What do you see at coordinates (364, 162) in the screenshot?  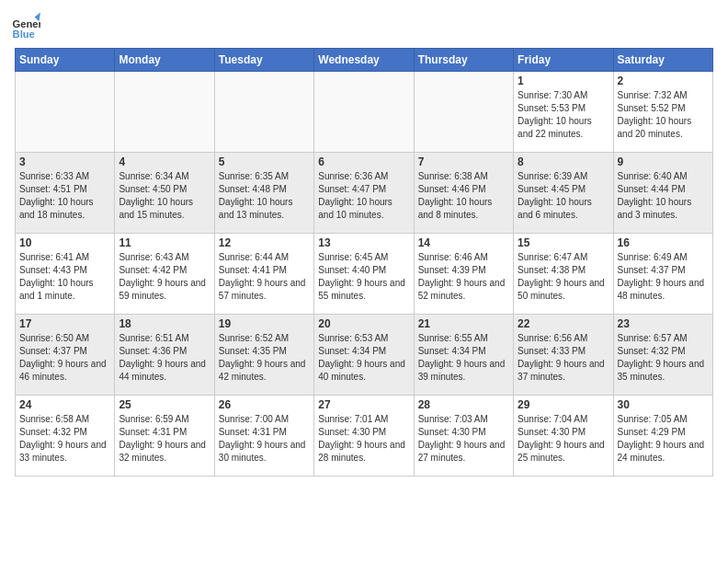 I see `day-number: 6` at bounding box center [364, 162].